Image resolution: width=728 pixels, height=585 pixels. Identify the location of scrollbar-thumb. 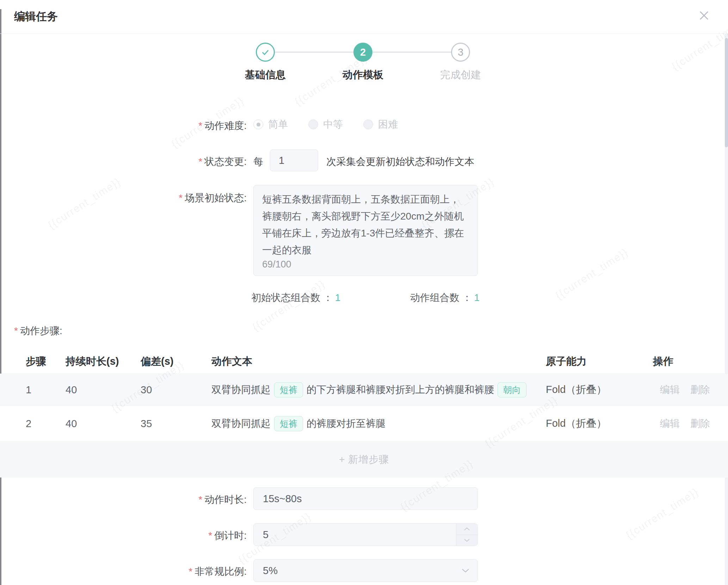
(727, 93).